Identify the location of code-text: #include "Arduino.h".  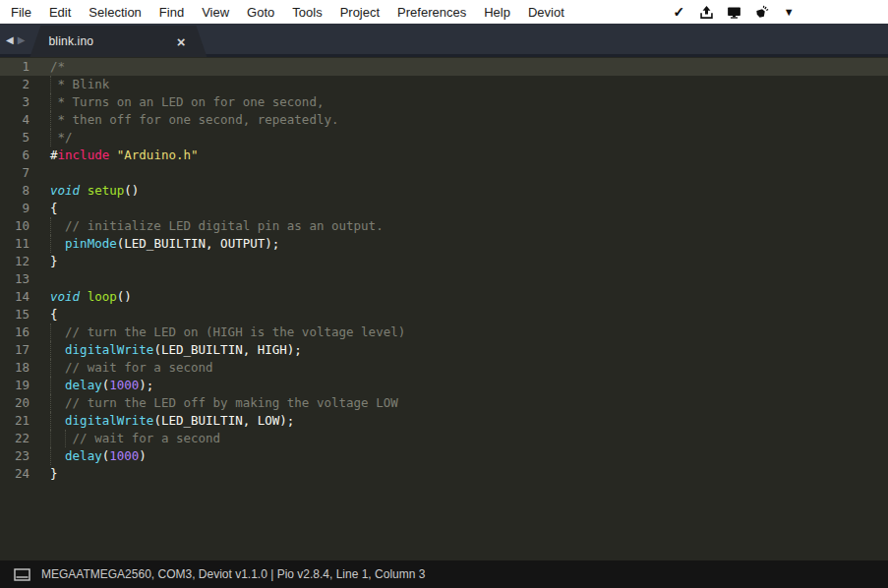
(124, 155).